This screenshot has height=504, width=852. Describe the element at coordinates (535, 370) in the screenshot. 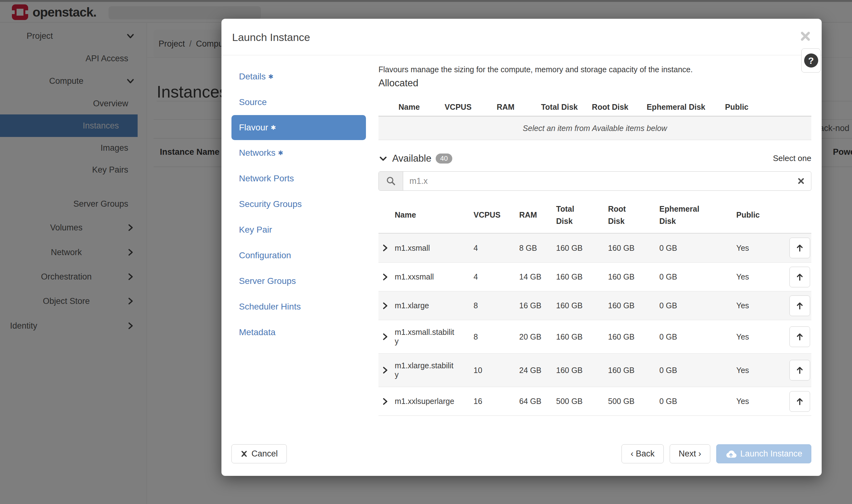

I see `flavor-ram: 24 GB` at that location.